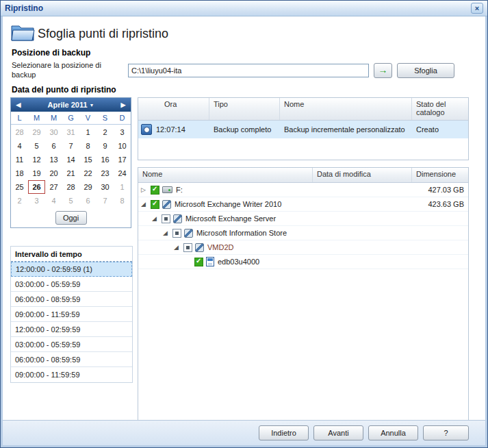 This screenshot has width=488, height=448. What do you see at coordinates (303, 262) in the screenshot?
I see `tree-row-edb-database: edb03u4000` at bounding box center [303, 262].